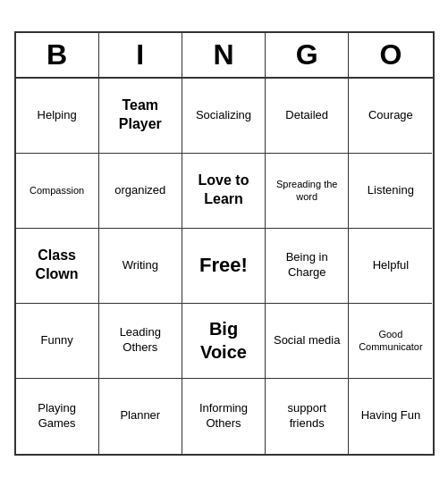 The image size is (448, 486). Describe the element at coordinates (390, 341) in the screenshot. I see `bingo-cell: Good Communicator` at that location.